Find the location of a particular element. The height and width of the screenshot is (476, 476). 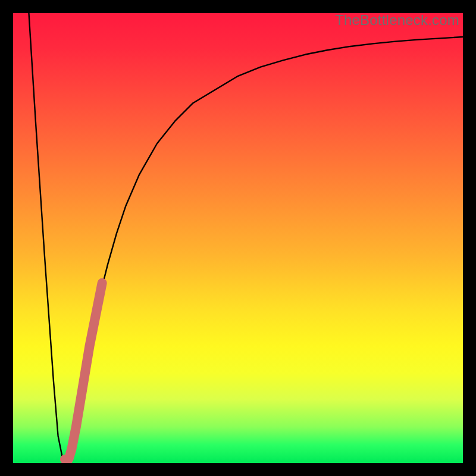

highlight-curve is located at coordinates (83, 372).